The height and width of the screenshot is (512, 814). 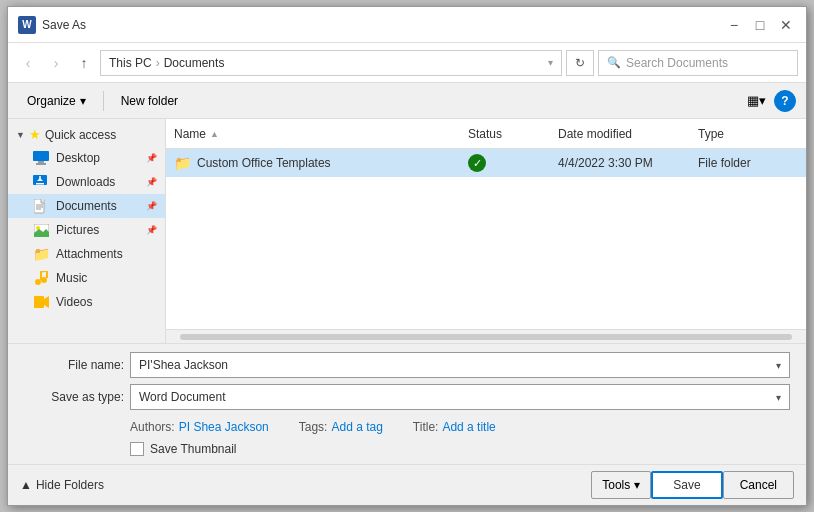 I want to click on col-type-header: Type, so click(x=748, y=134).